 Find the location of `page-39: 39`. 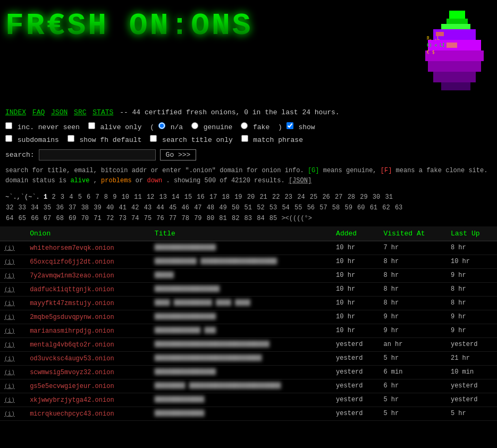

page-39: 39 is located at coordinates (97, 208).